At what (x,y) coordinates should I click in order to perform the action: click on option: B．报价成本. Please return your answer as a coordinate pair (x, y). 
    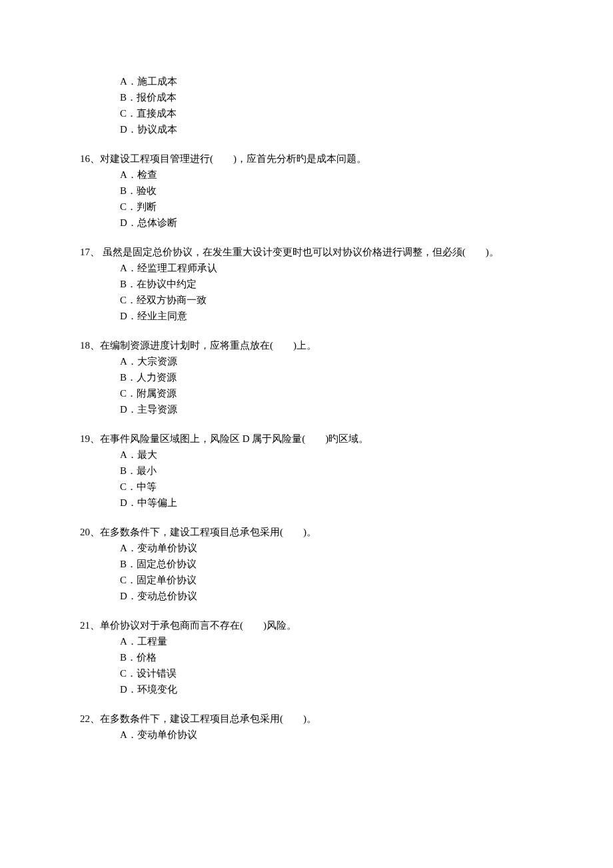
    Looking at the image, I should click on (326, 97).